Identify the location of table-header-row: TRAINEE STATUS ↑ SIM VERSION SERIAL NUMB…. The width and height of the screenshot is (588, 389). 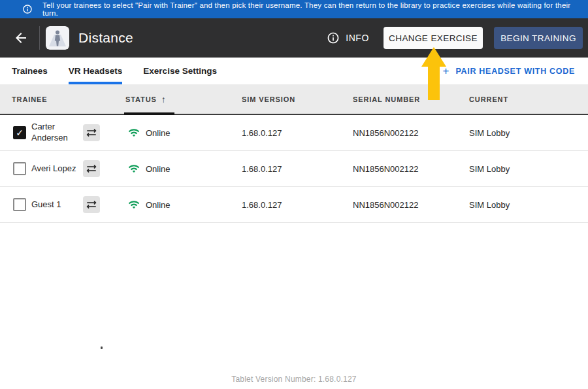
(294, 99).